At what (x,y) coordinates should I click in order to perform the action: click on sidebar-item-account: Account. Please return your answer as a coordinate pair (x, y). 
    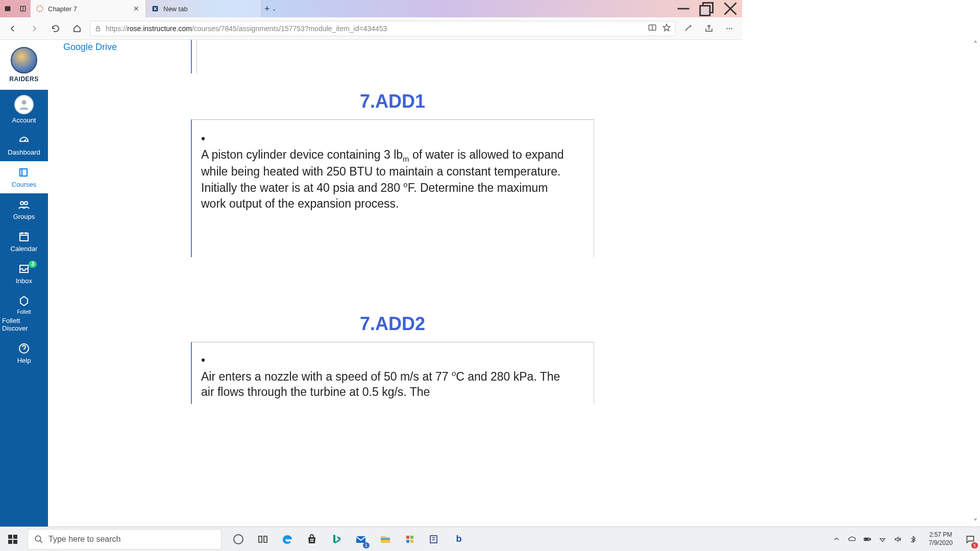
    Looking at the image, I should click on (24, 109).